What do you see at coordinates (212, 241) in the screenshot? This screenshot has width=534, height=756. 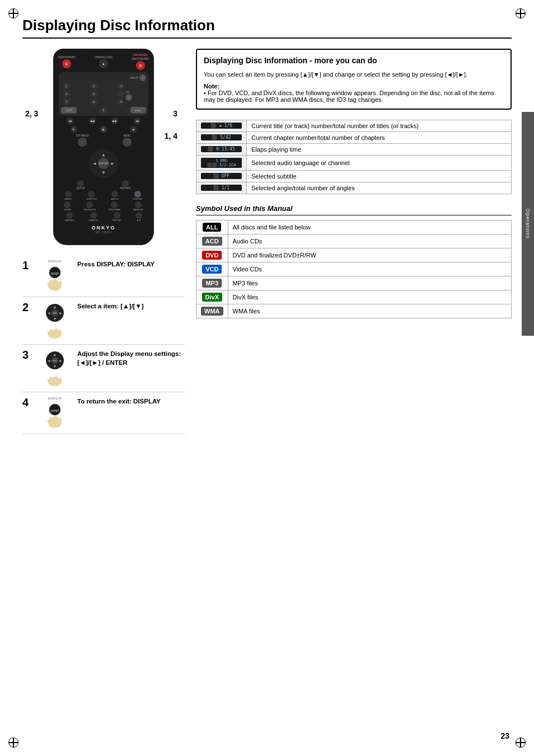 I see `badge-acd: ACD` at bounding box center [212, 241].